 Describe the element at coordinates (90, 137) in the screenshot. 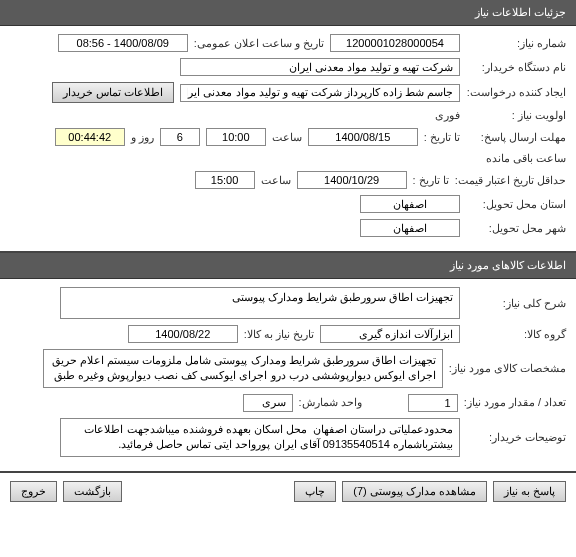

I see `countdown-field` at that location.